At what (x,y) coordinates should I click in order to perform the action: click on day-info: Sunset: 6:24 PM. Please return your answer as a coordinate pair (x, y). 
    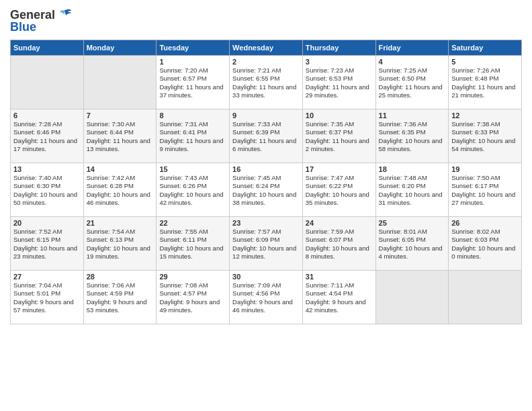
    Looking at the image, I should click on (266, 186).